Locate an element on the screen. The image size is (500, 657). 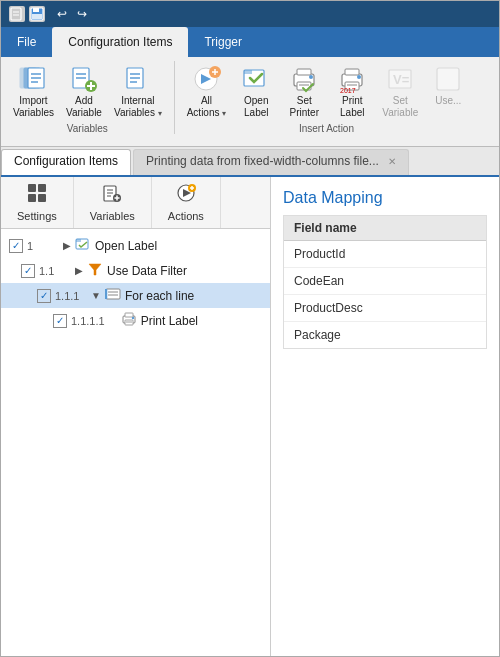
tree-item-1-1: ✓ 1.1 ▶ Use Data Filter is located at coordinates (136, 270).